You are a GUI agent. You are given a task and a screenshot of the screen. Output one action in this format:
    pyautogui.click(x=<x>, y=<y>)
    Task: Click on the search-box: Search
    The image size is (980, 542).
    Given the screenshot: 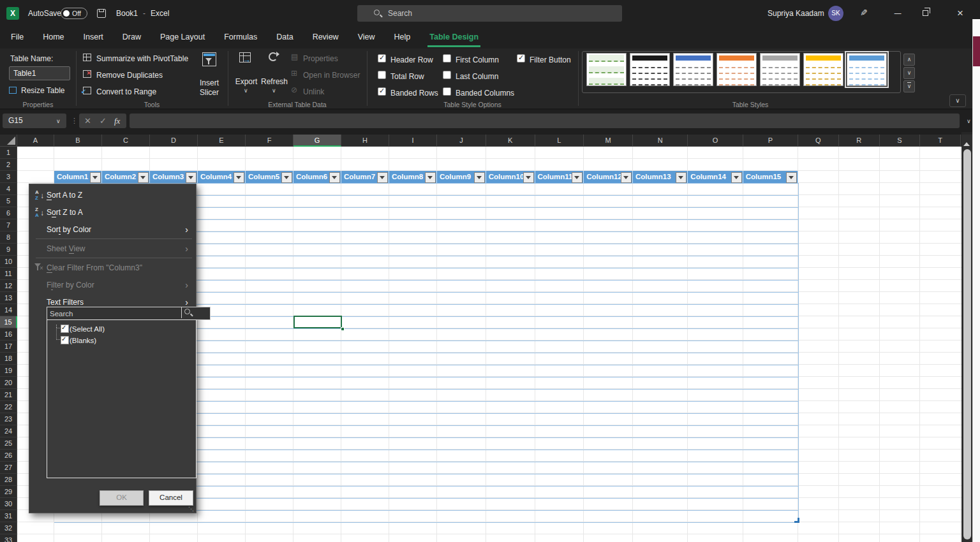 What is the action you would take?
    pyautogui.click(x=490, y=13)
    